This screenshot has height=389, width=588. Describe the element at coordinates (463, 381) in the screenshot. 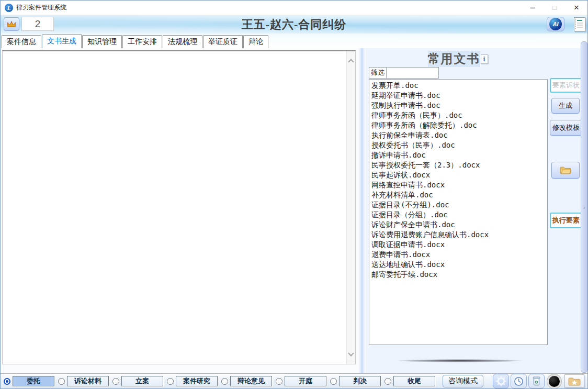

I see `consult-mode-button: 咨询模式` at that location.